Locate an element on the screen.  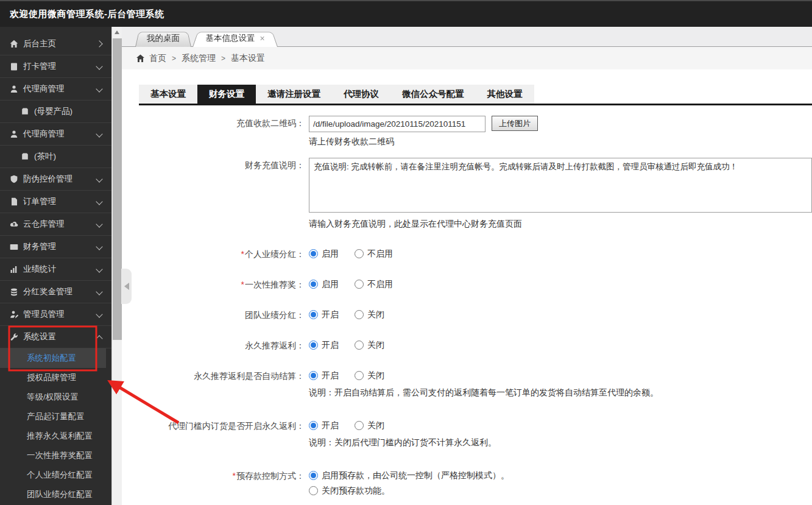
scroll-up-arrow-icon is located at coordinates (117, 32).